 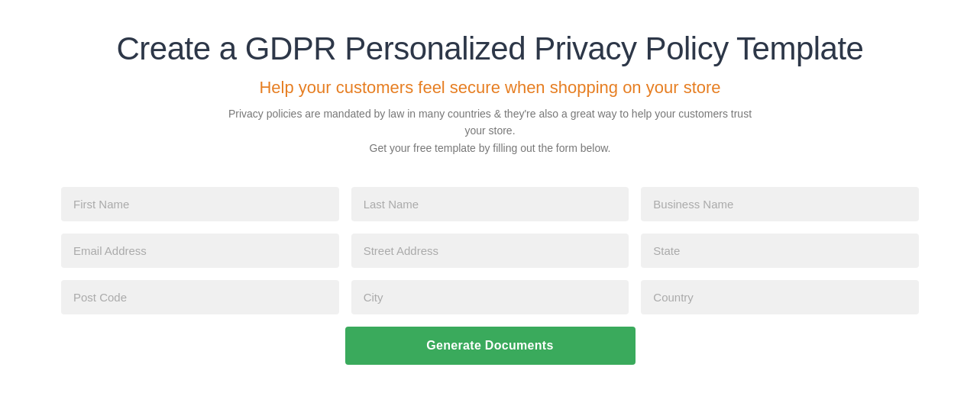 What do you see at coordinates (780, 205) in the screenshot?
I see `business-name-input` at bounding box center [780, 205].